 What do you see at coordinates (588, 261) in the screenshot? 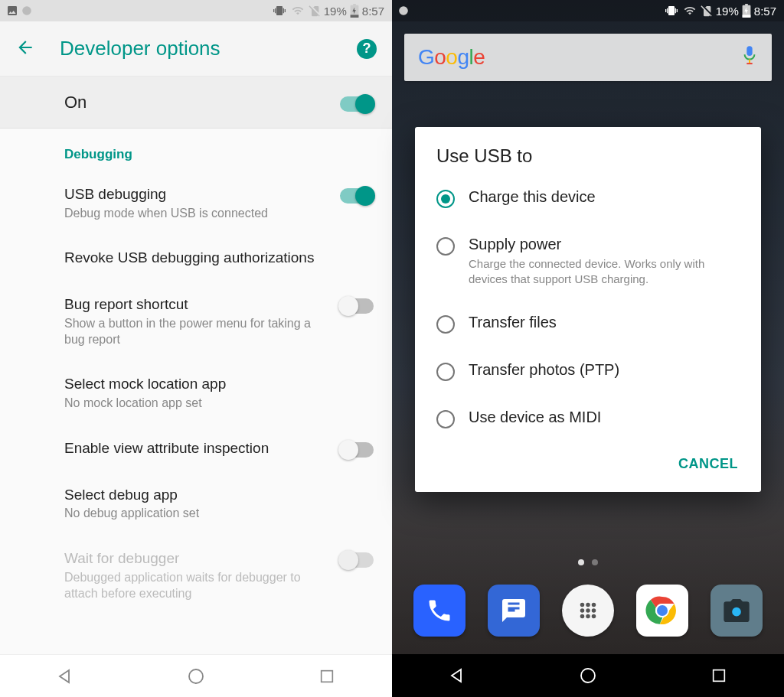
I see `radio-supply-power: Supply power Charge the connected device…` at bounding box center [588, 261].